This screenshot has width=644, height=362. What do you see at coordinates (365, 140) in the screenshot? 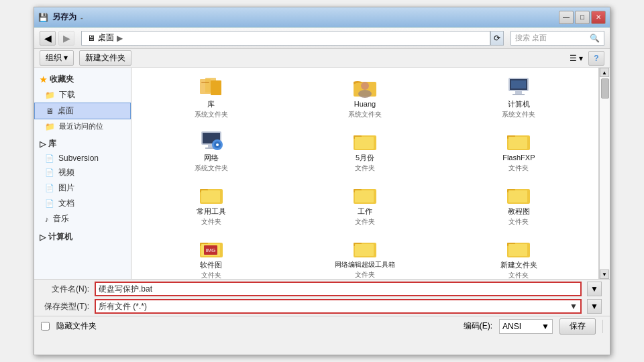
I see `may-file-icon` at bounding box center [365, 140].